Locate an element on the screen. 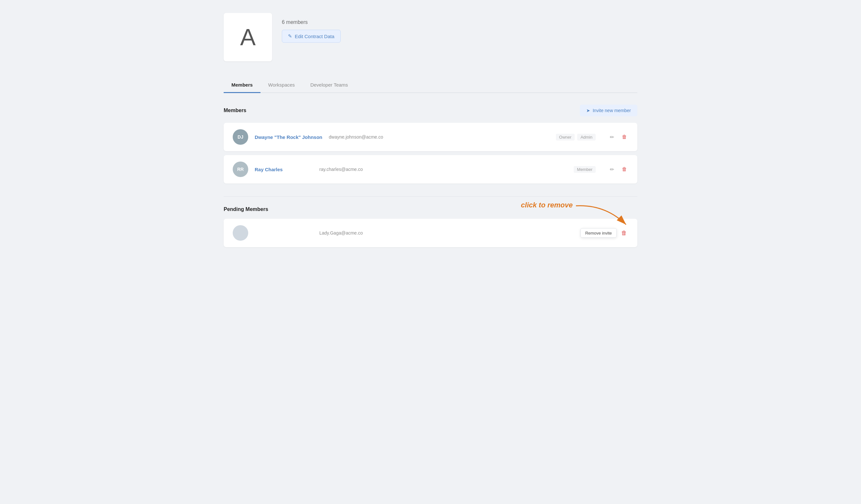  member-roles-dj: Owner Admin is located at coordinates (576, 137).